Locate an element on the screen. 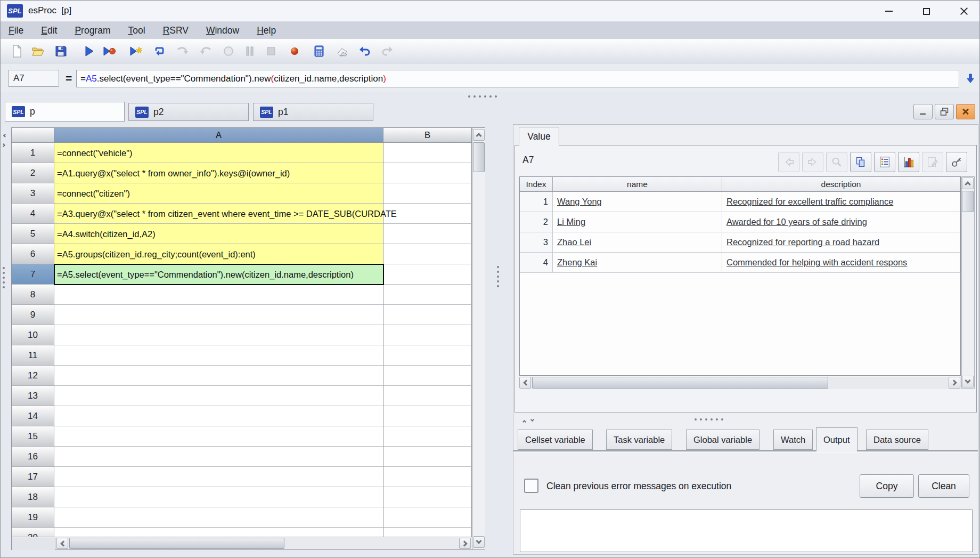 The width and height of the screenshot is (980, 558). cell-B19 is located at coordinates (428, 517).